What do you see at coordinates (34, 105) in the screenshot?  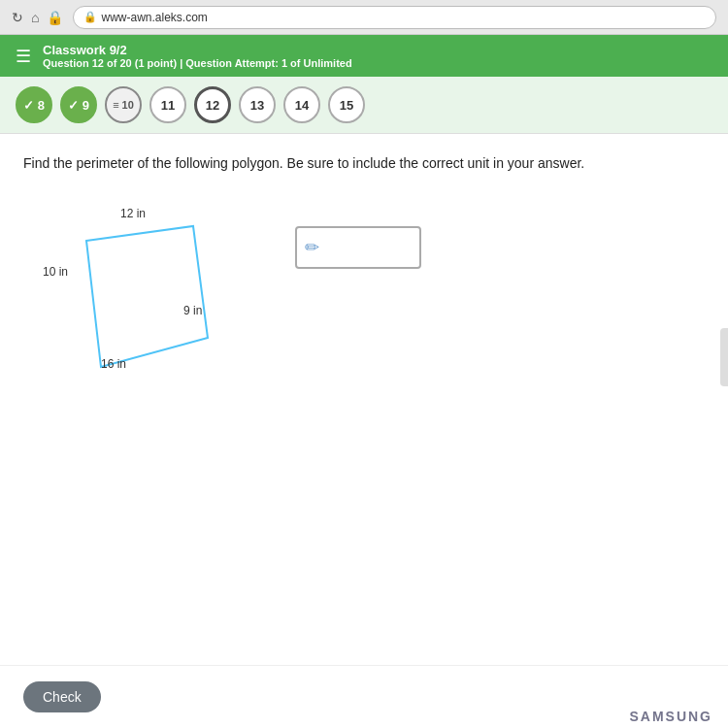 I see `nav-btn-8: ✓ 8` at bounding box center [34, 105].